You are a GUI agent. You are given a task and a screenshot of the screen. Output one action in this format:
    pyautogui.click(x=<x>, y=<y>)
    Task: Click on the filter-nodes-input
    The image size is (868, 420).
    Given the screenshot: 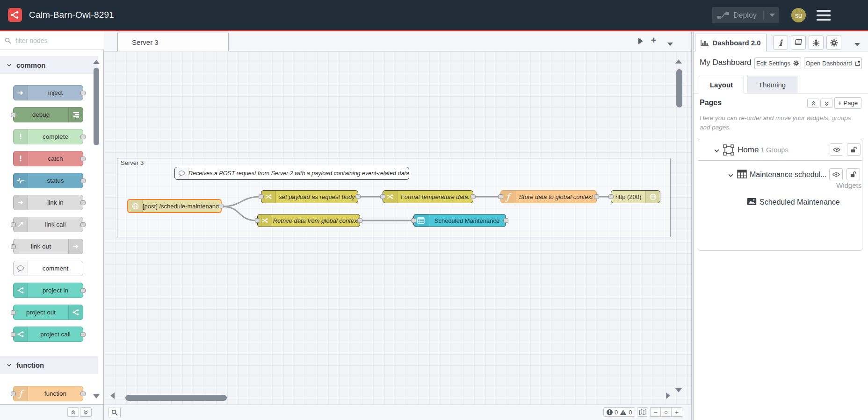 What is the action you would take?
    pyautogui.click(x=53, y=41)
    